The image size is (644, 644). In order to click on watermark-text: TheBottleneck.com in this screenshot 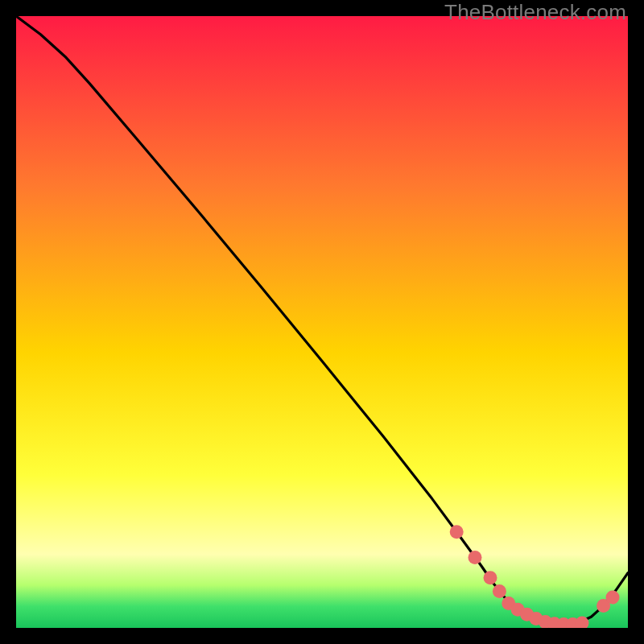, I will do `click(535, 13)`.